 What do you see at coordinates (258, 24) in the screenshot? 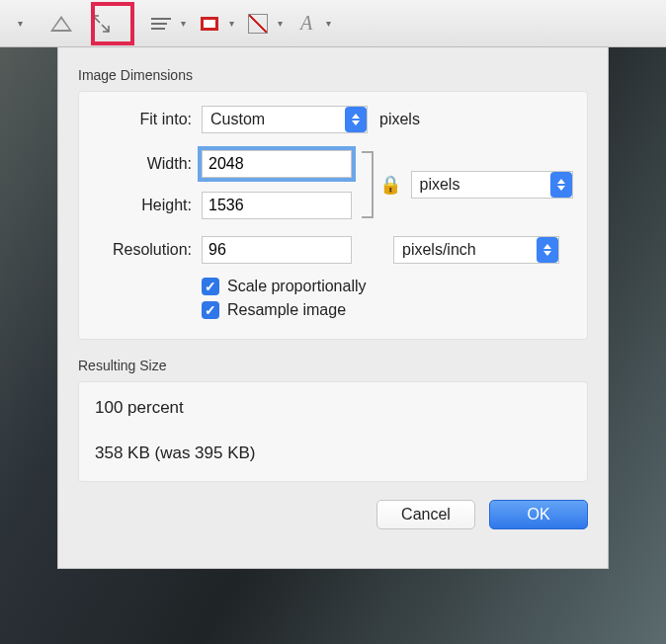
I see `no-fill-icon` at bounding box center [258, 24].